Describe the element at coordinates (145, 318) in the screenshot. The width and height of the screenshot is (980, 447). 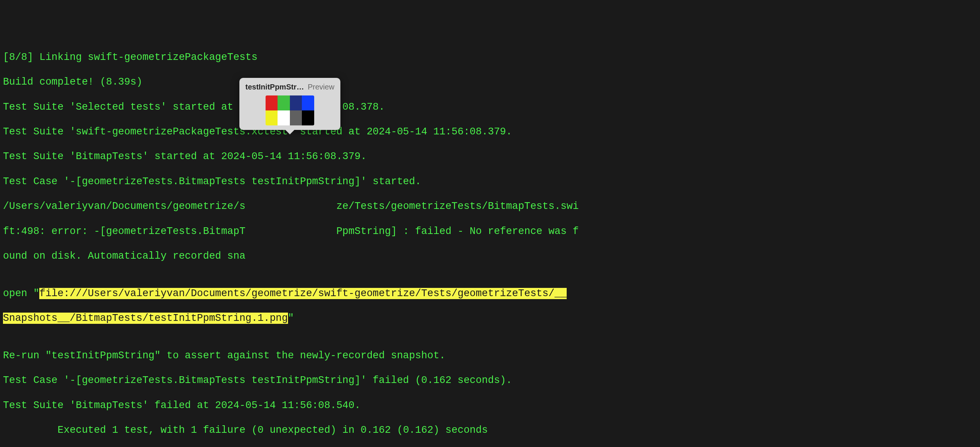
I see `file-url-link: Snapshots__/BitmapTests/testInitPpmStrin…` at that location.